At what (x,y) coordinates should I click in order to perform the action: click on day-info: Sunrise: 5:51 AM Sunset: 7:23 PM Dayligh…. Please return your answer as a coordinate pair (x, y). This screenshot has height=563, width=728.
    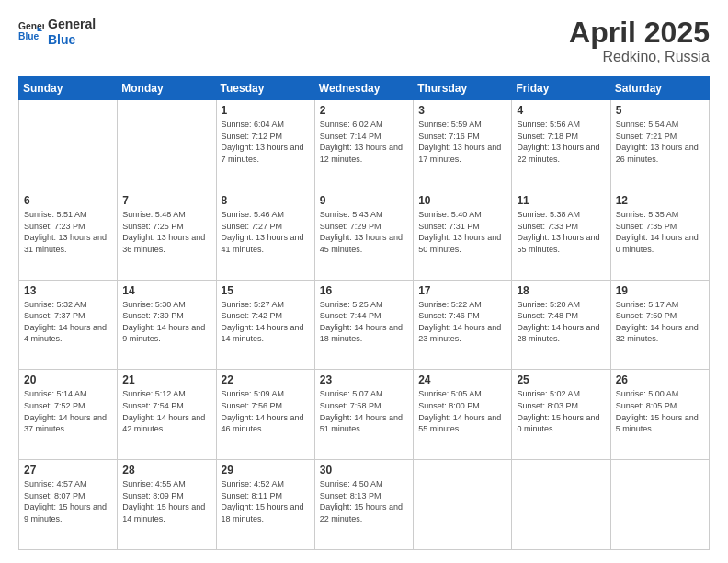
    Looking at the image, I should click on (68, 232).